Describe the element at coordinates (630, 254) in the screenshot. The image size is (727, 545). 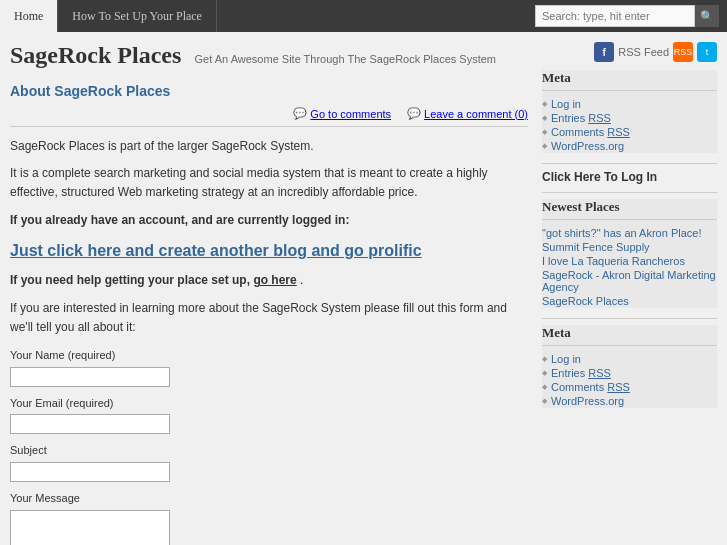
I see `sidebar-newest-widget: Newest Places "got shirts?" has an Akron…` at that location.